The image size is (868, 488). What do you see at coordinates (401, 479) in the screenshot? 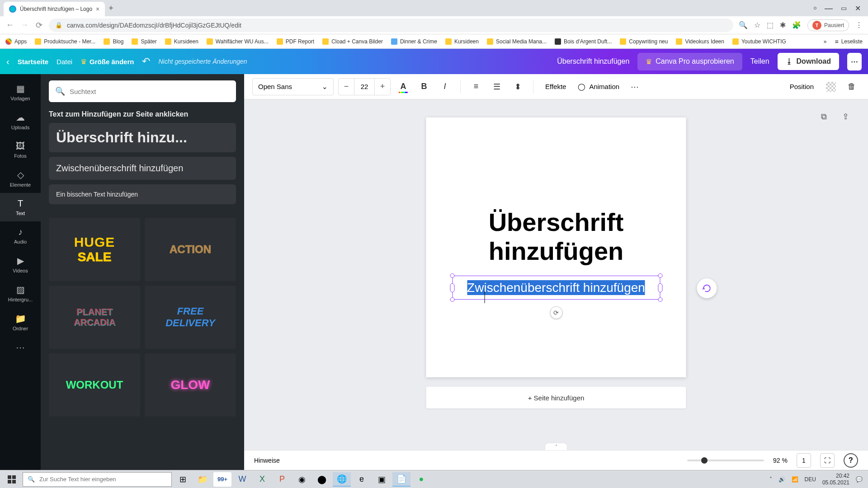
I see `taskbar-app-notepad: 📄` at bounding box center [401, 479].